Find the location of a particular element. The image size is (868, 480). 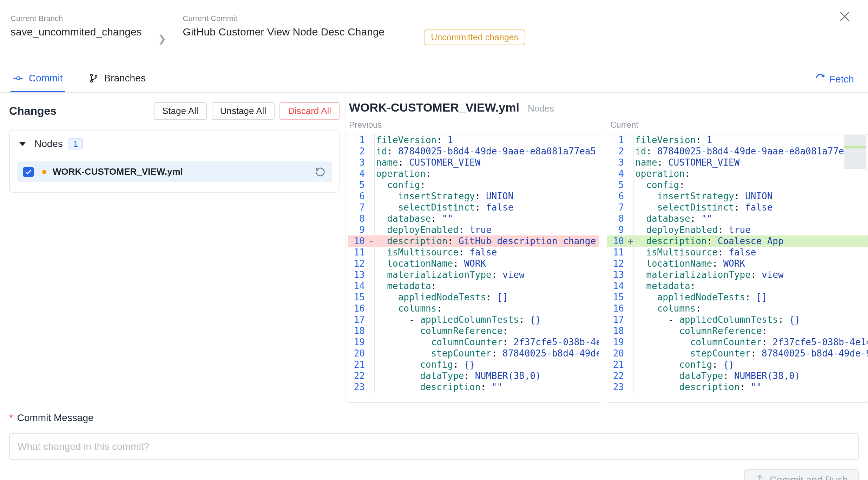

commit-and-push-label: Commit and Push is located at coordinates (808, 477).